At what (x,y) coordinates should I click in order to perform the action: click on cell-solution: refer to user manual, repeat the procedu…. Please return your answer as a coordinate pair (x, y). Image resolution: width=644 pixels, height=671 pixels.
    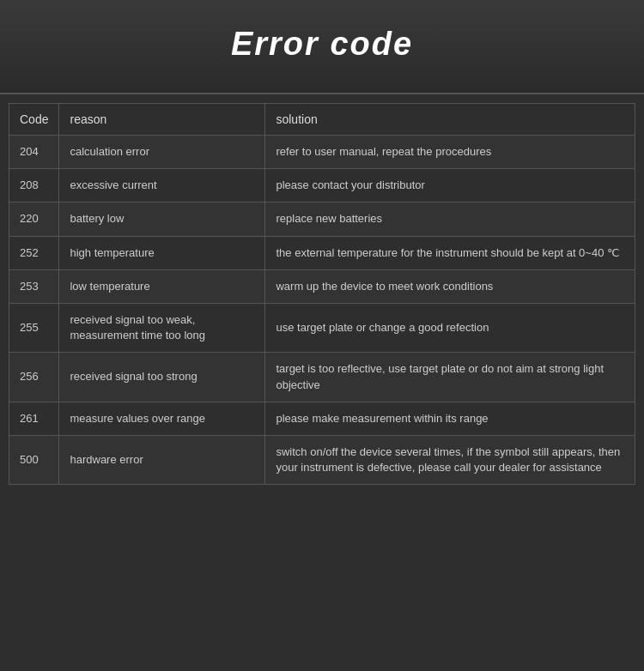
    Looking at the image, I should click on (450, 153).